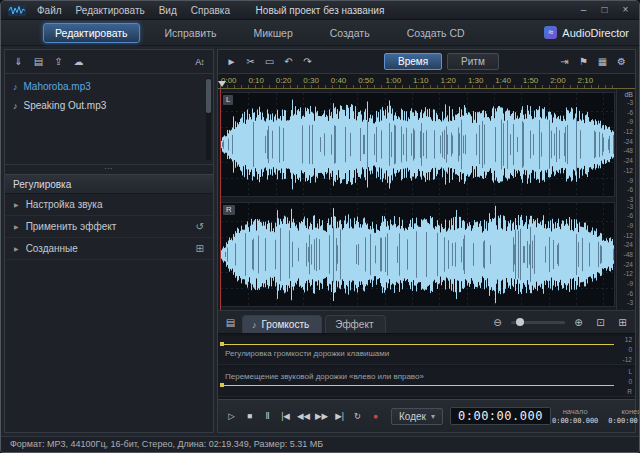 The width and height of the screenshot is (640, 453). What do you see at coordinates (578, 322) in the screenshot?
I see `zoom-in-icon: ⊕` at bounding box center [578, 322].